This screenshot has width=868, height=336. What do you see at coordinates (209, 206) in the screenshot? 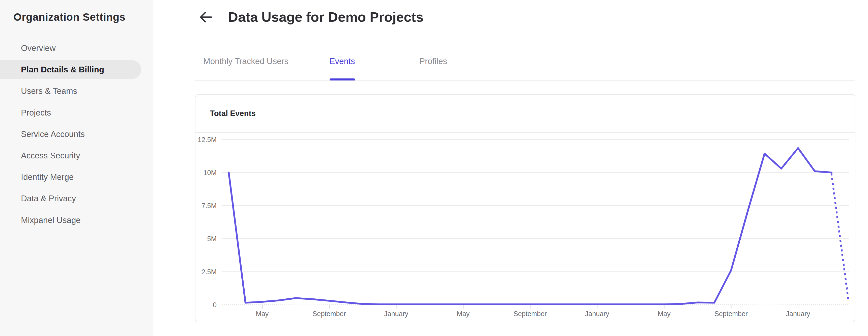
I see `svg-text: 7.5M` at bounding box center [209, 206].